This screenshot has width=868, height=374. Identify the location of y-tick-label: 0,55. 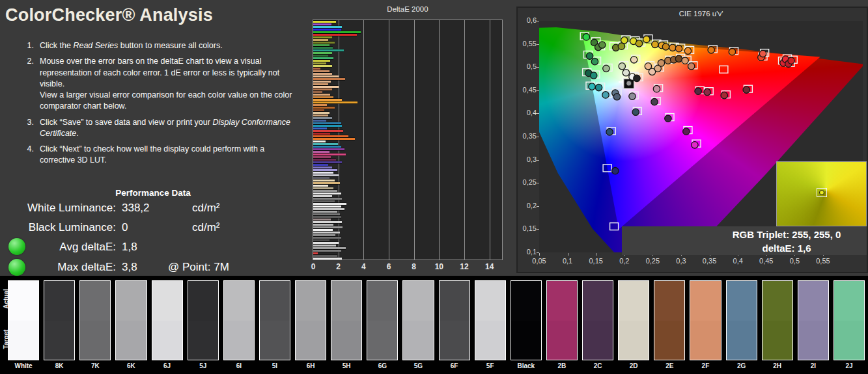
(527, 44).